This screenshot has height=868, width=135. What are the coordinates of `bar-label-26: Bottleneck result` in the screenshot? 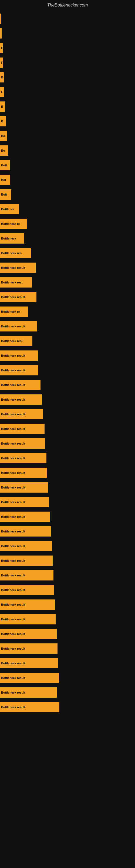 It's located at (13, 400).